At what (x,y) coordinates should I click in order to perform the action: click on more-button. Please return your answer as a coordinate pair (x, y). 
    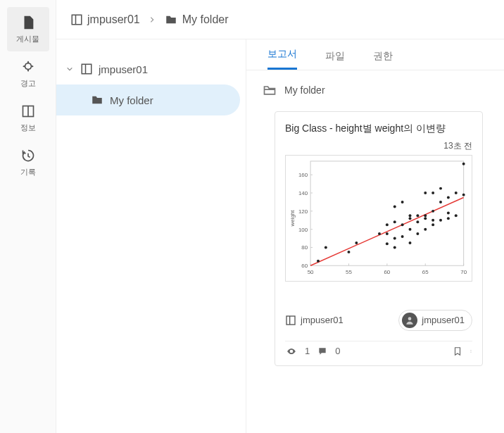
    Looking at the image, I should click on (471, 351).